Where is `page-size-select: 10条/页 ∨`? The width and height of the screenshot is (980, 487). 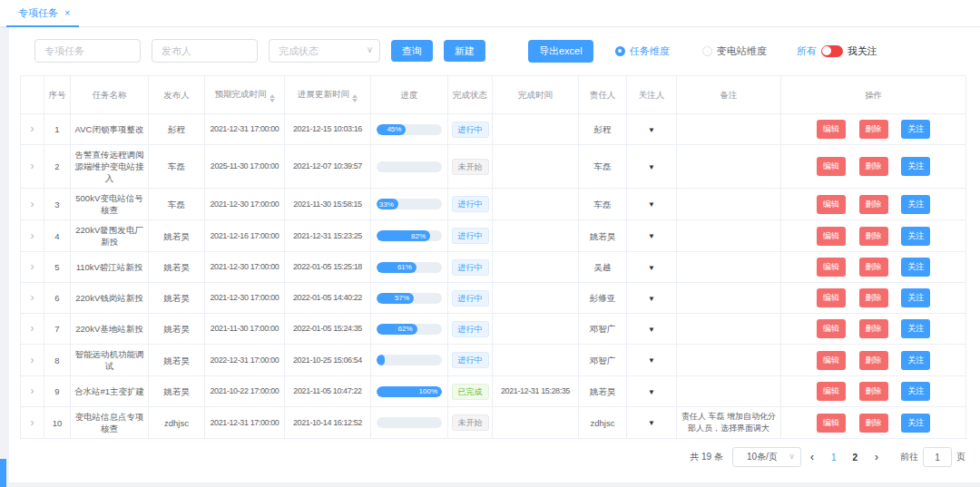
page-size-select: 10条/页 ∨ is located at coordinates (767, 457).